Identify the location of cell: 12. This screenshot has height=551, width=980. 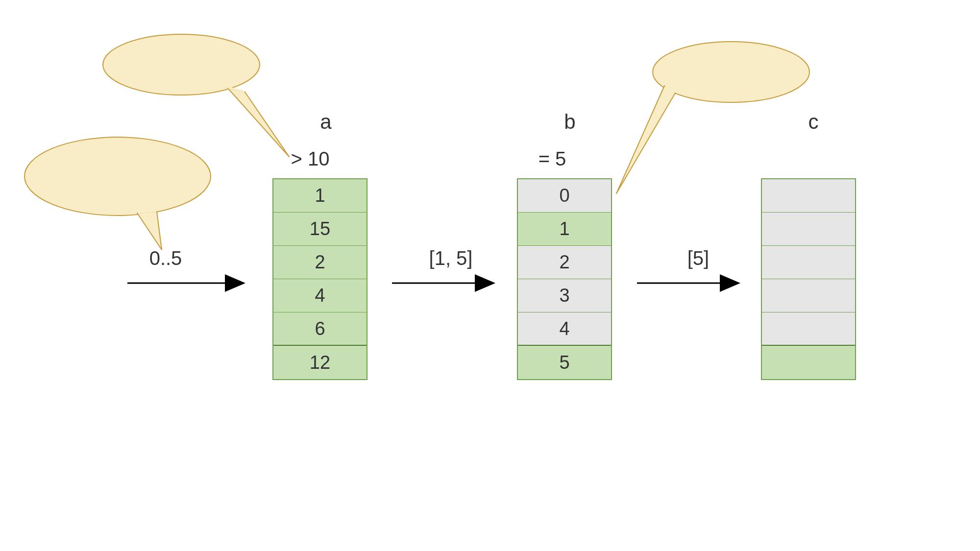
(320, 362).